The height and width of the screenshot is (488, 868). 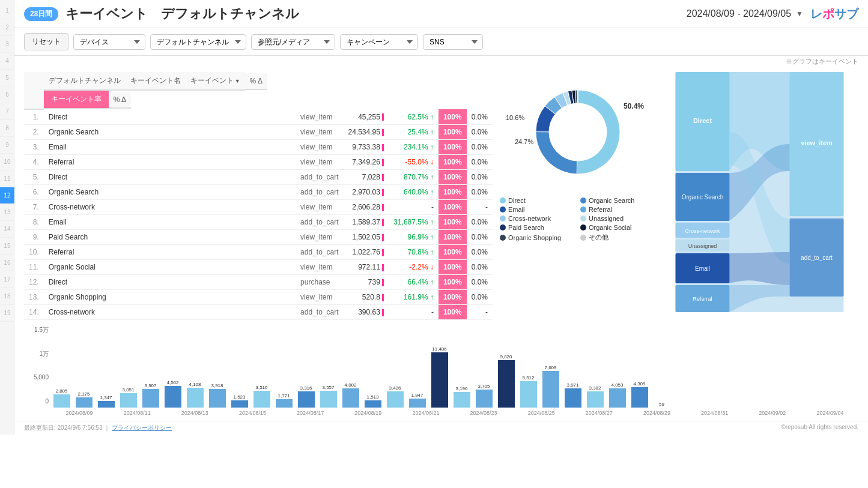 I want to click on reset-button: リセット, so click(x=46, y=42).